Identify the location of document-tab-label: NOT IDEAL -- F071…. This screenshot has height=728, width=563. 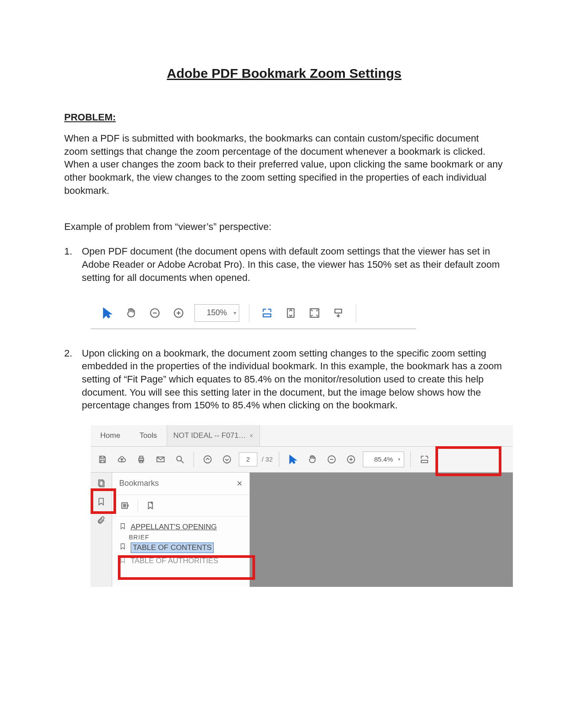
(209, 436).